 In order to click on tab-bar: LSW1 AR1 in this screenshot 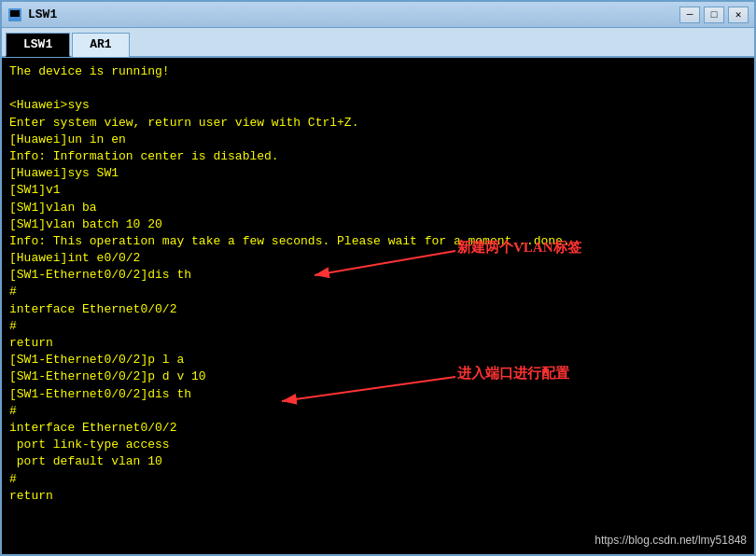, I will do `click(378, 43)`.